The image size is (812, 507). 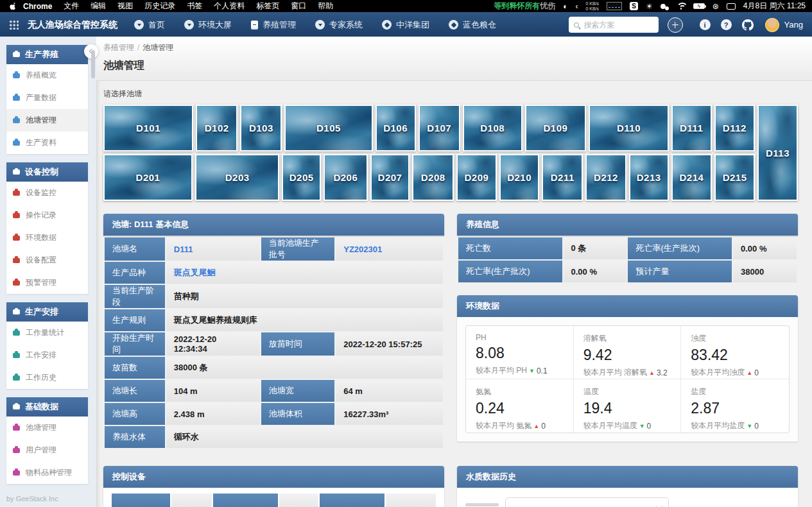 What do you see at coordinates (562, 177) in the screenshot?
I see `pond-tile-d211: D211` at bounding box center [562, 177].